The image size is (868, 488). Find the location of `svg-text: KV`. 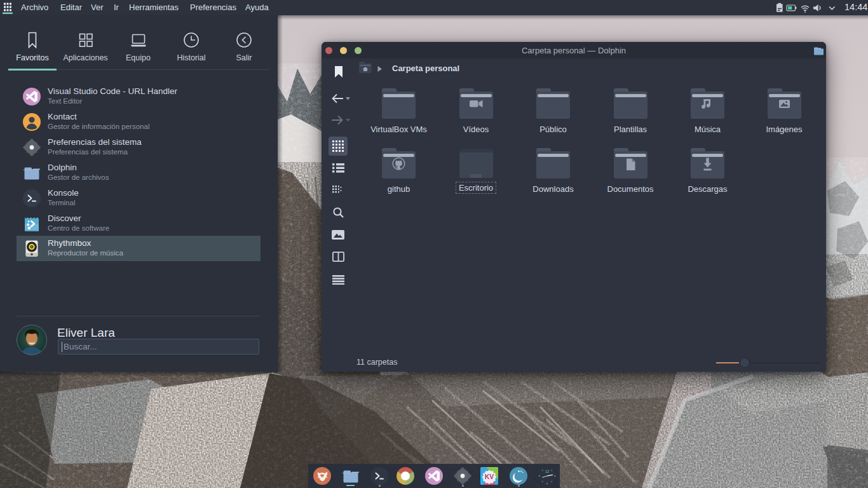

svg-text: KV is located at coordinates (489, 477).